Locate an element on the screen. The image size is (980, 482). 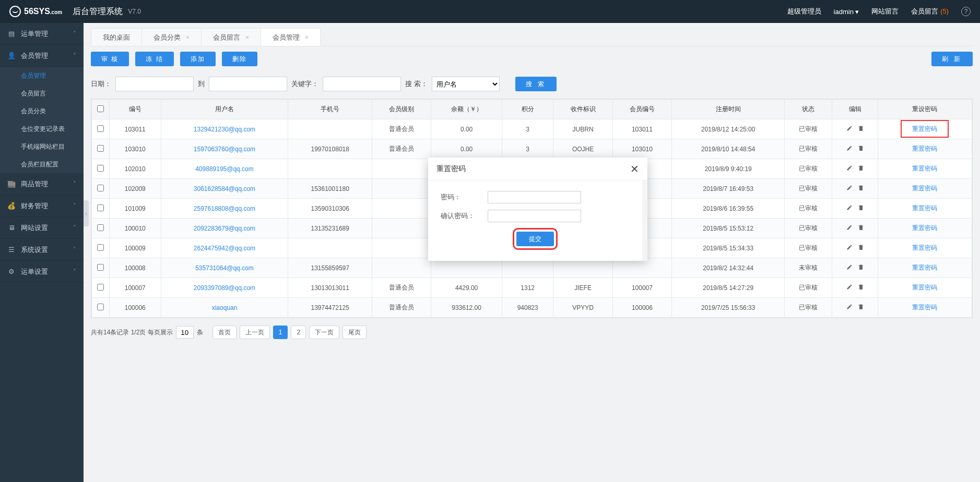
sidebar-item: ⚙运单设置˅ is located at coordinates (42, 272).